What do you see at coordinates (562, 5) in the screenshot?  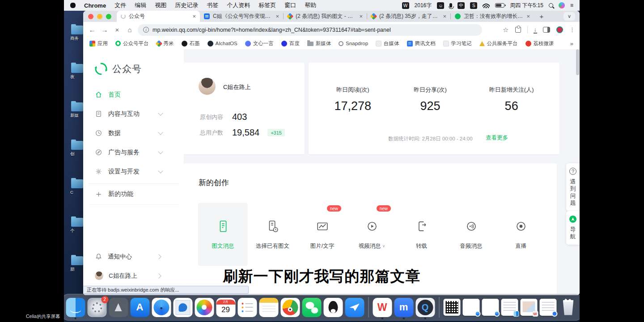 I see `siri-icon` at bounding box center [562, 5].